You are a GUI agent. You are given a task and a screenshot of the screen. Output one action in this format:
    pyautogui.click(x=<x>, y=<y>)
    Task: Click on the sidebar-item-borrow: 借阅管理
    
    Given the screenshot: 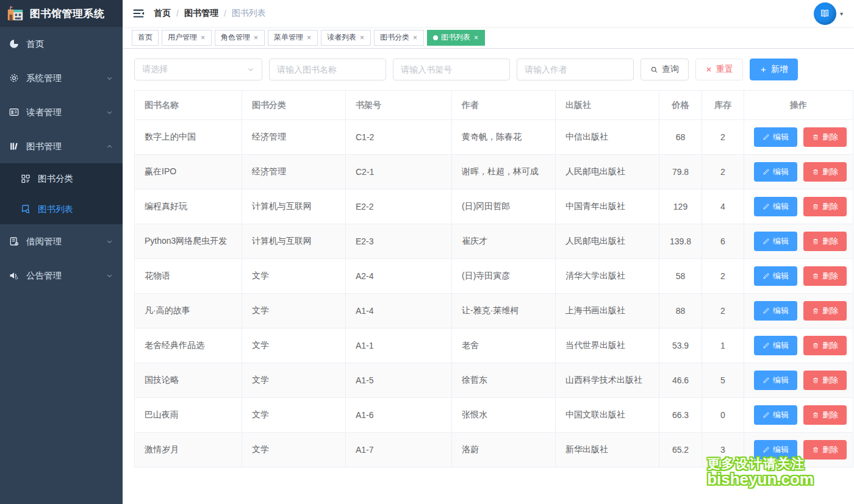 What is the action you would take?
    pyautogui.click(x=61, y=241)
    